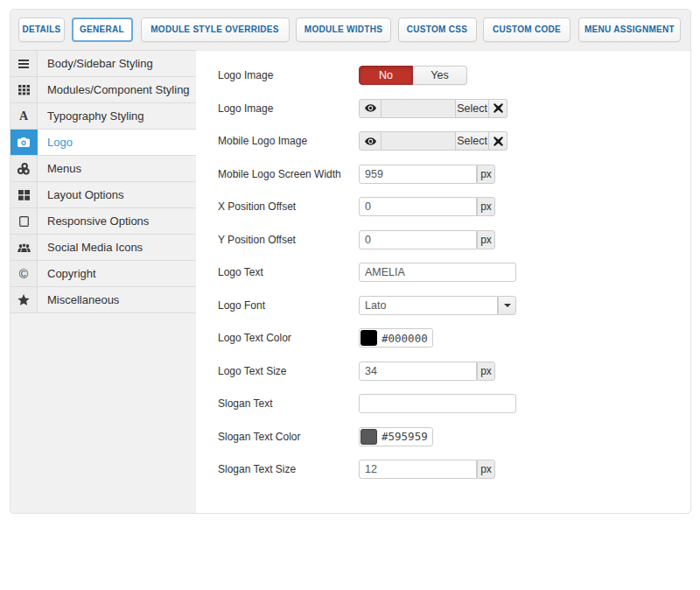  Describe the element at coordinates (418, 207) in the screenshot. I see `x-offset-input` at that location.